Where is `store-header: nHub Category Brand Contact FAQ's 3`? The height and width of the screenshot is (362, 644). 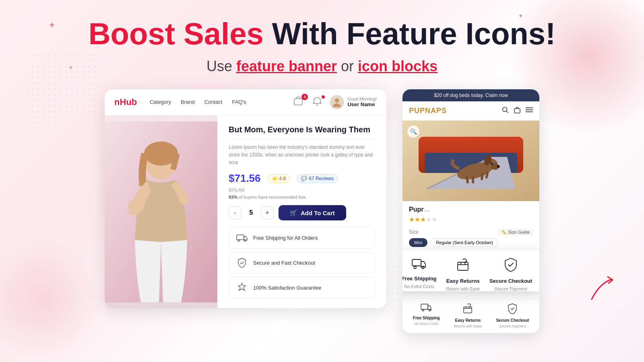 store-header: nHub Category Brand Contact FAQ's 3 is located at coordinates (246, 102).